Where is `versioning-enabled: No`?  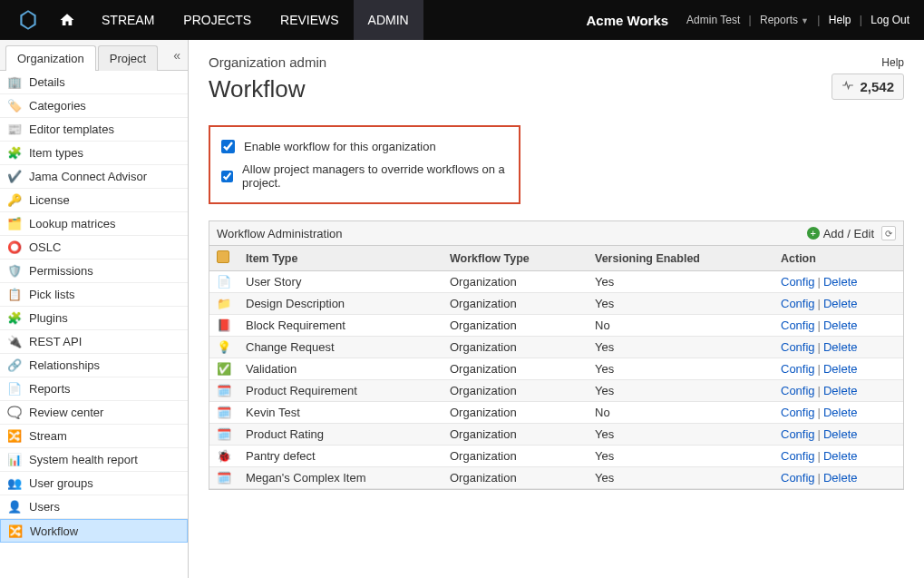 versioning-enabled: No is located at coordinates (680, 326).